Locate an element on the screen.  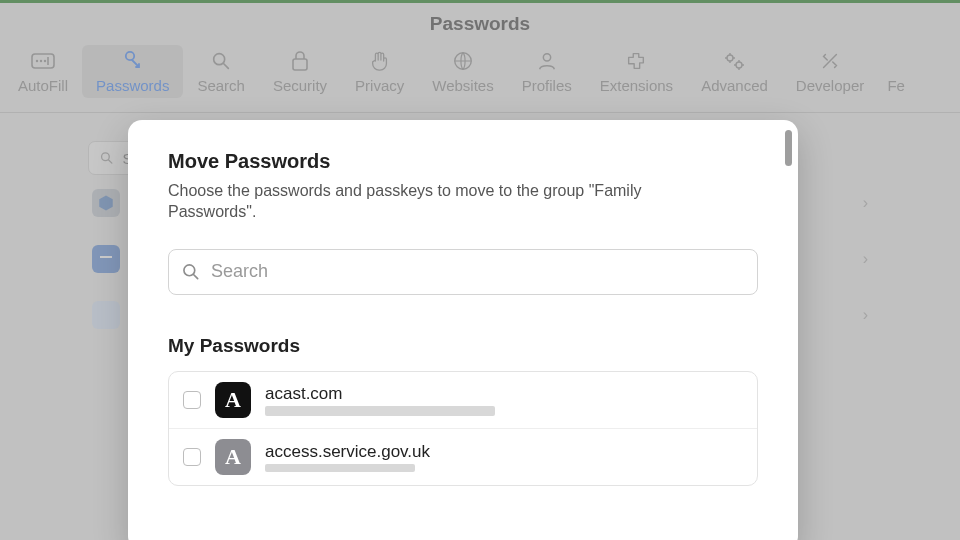
toolbar-security: Security is located at coordinates (300, 72).